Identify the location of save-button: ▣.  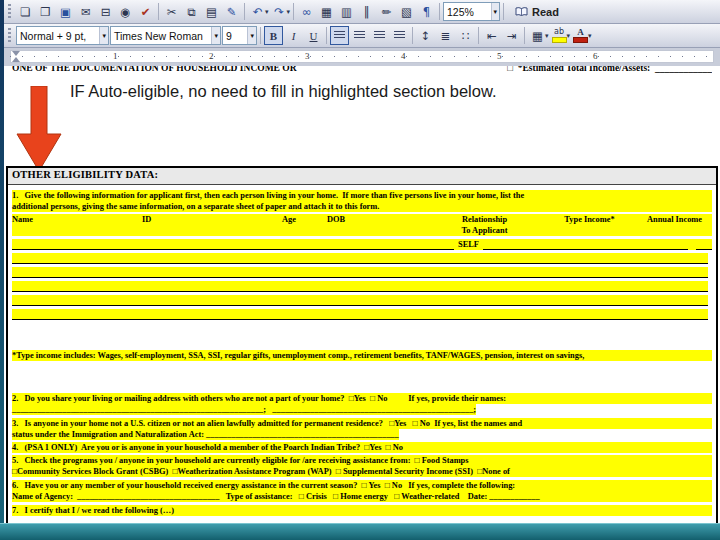
(66, 12).